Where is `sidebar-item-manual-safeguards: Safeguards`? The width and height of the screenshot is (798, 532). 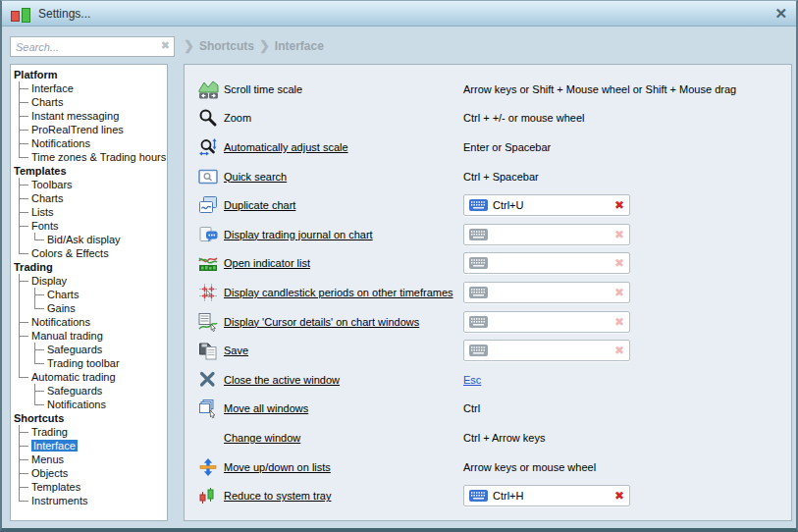 sidebar-item-manual-safeguards: Safeguards is located at coordinates (90, 349).